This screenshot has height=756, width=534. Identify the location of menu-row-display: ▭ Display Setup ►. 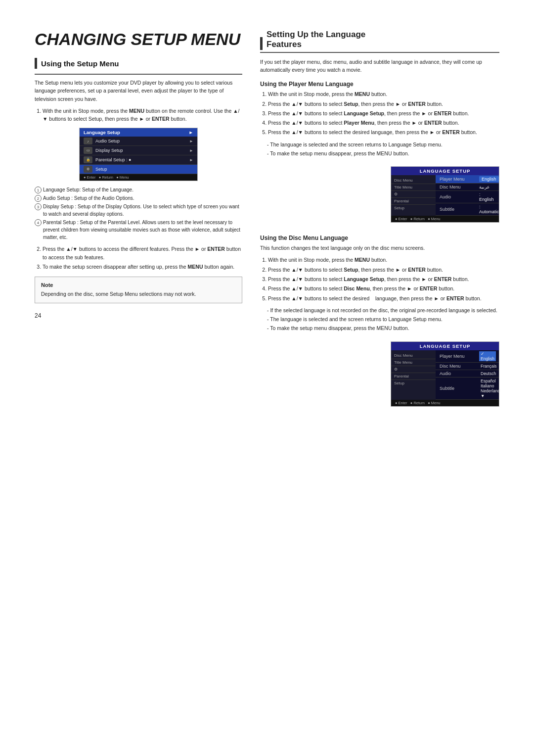
(138, 150).